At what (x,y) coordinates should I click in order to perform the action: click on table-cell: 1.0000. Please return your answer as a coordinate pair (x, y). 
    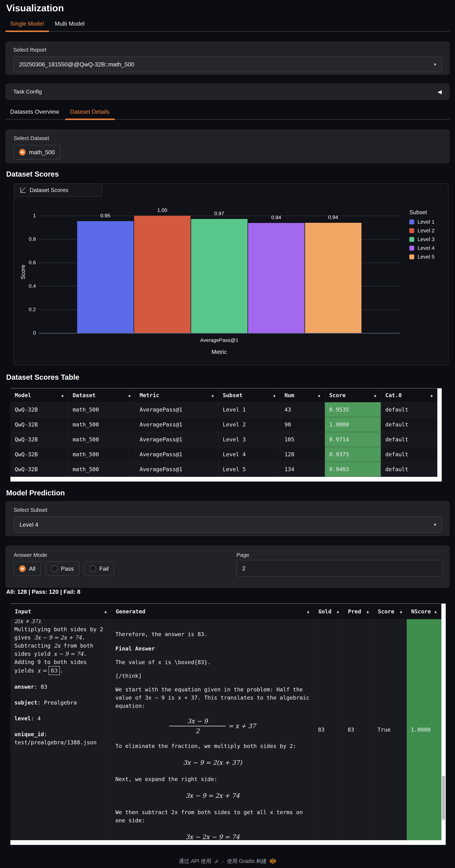
    Looking at the image, I should click on (353, 425).